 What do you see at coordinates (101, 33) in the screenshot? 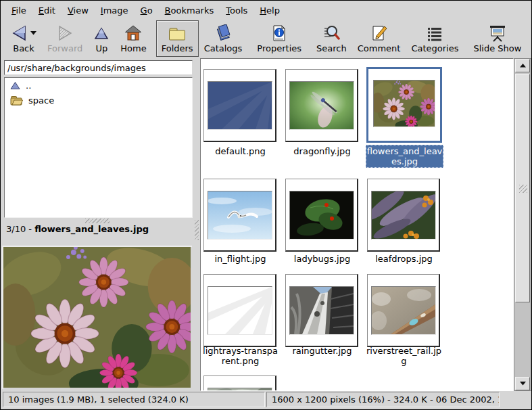
I see `up-icon` at bounding box center [101, 33].